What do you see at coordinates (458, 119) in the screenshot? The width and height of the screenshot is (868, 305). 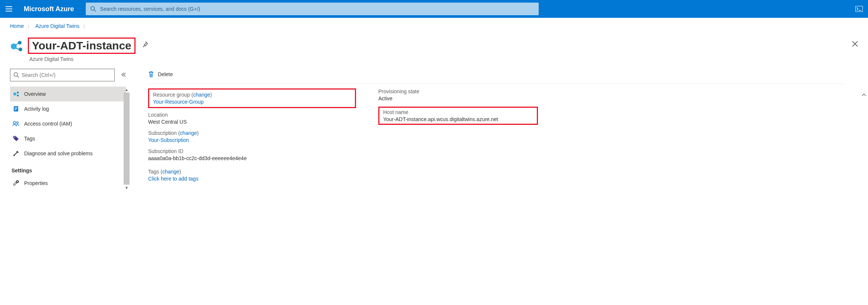 I see `host-name-value: Your-ADT-instance.api.wcus.digitaltwins.…` at bounding box center [458, 119].